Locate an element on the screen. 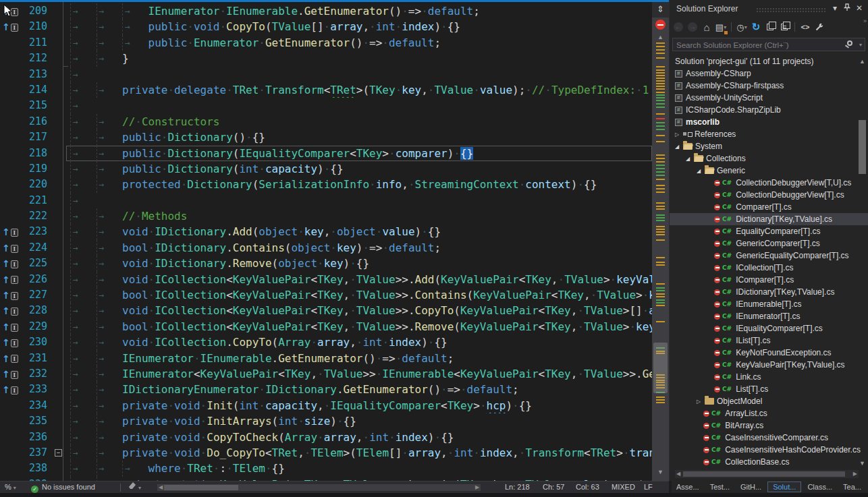  code-text: →→} is located at coordinates (359, 58).